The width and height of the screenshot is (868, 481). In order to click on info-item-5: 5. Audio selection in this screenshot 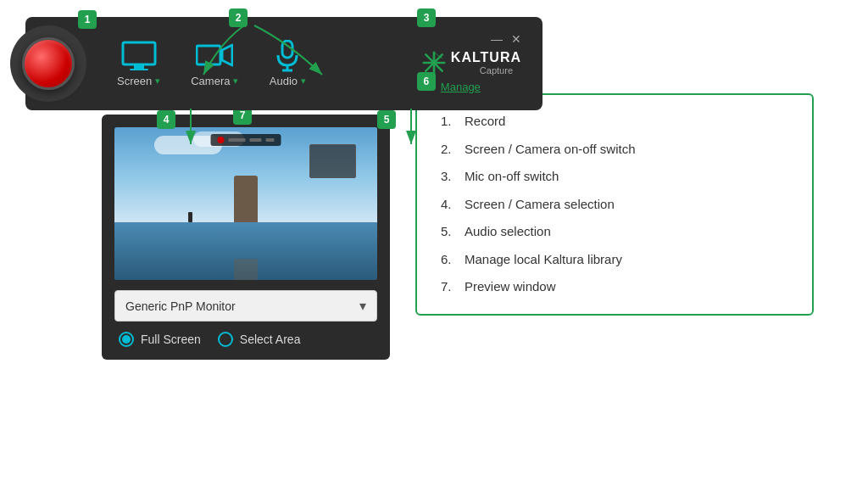, I will do `click(615, 232)`.